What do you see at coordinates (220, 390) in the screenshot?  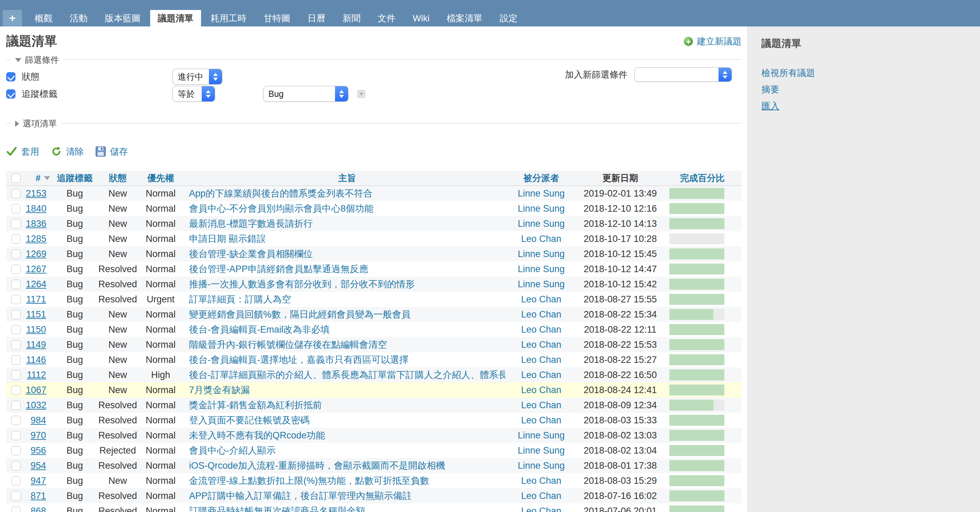 I see `issue-subject-link: 7月獎金有缺漏` at bounding box center [220, 390].